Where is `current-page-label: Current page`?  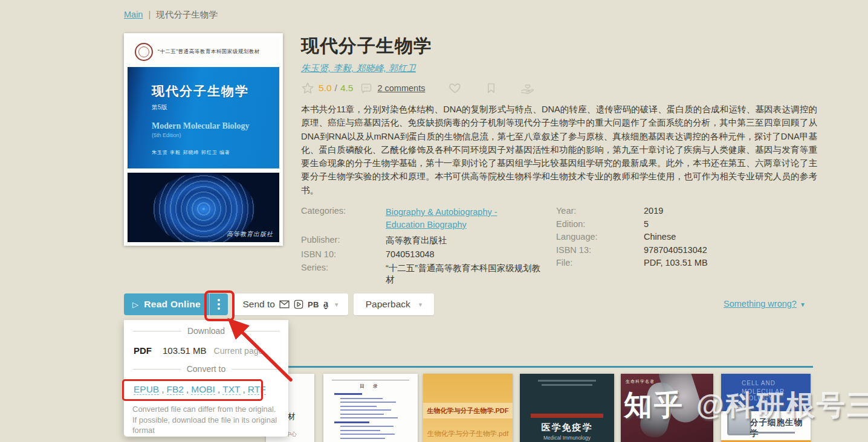
current-page-label: Current page is located at coordinates (239, 351).